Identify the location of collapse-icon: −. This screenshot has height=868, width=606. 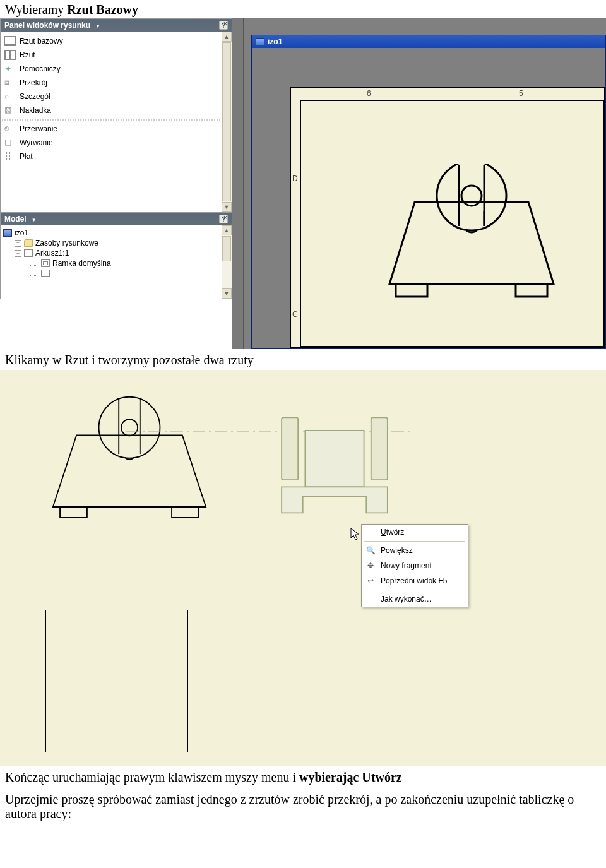
(18, 254).